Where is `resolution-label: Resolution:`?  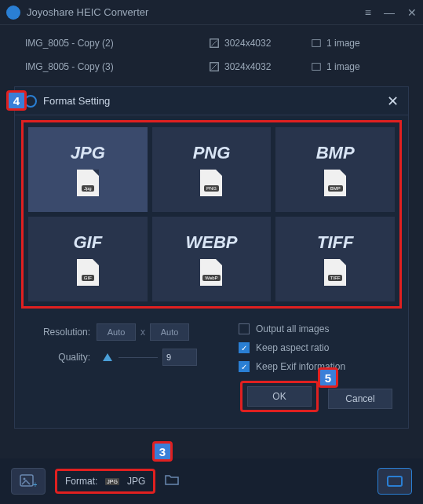
resolution-label: Resolution: is located at coordinates (59, 332).